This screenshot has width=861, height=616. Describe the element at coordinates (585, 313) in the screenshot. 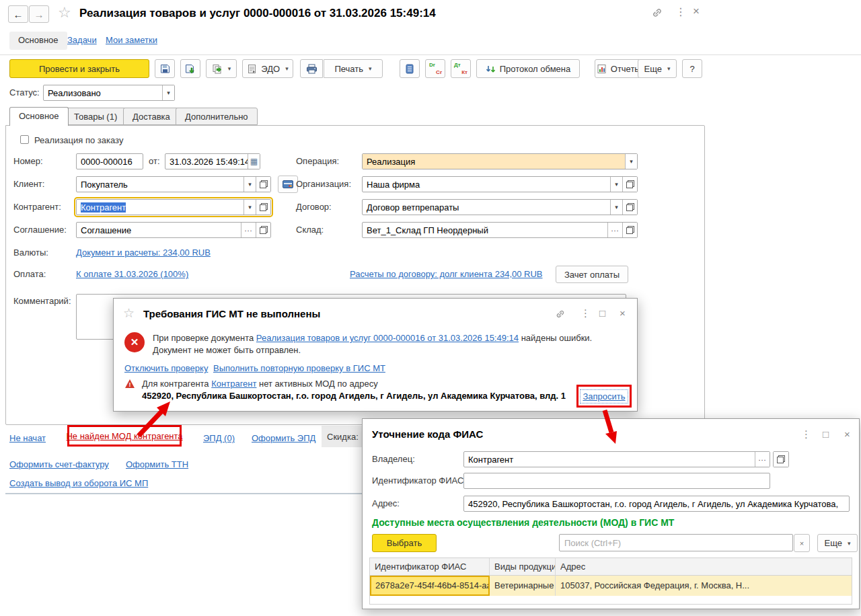

I see `modal-more-icon: ⋮` at that location.